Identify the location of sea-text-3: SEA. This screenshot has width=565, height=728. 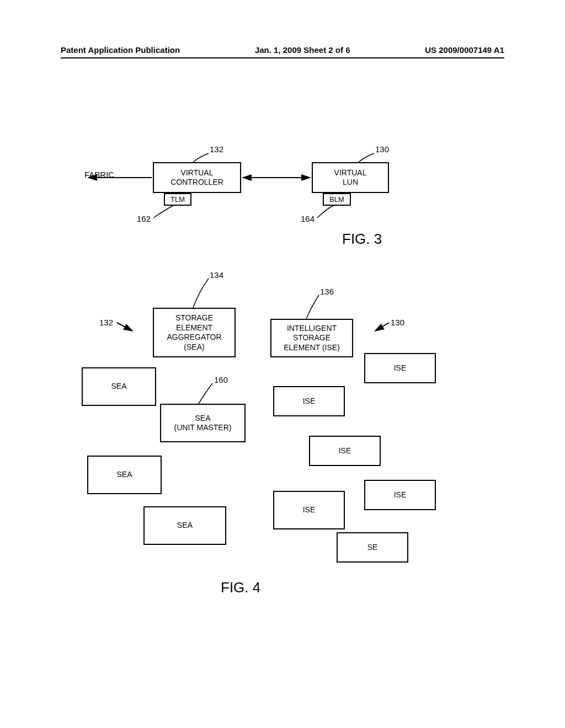
(185, 526).